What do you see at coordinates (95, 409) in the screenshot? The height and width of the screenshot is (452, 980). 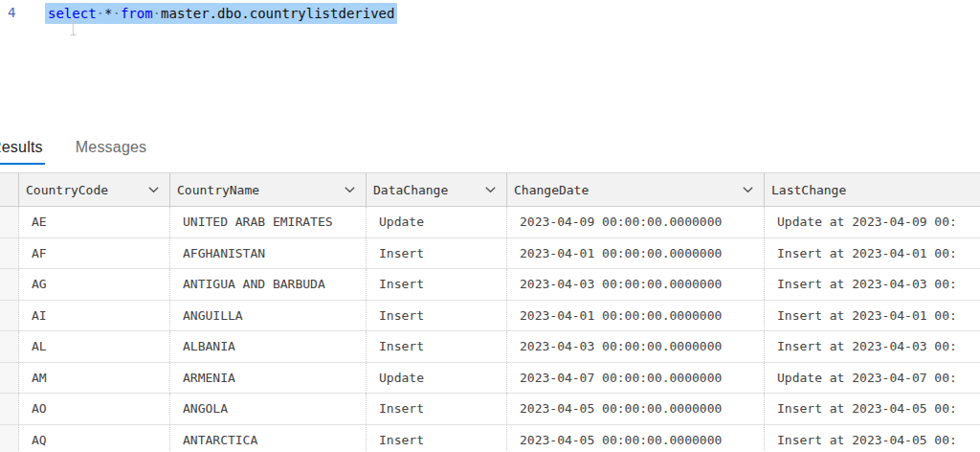 I see `grid-cell: AO` at bounding box center [95, 409].